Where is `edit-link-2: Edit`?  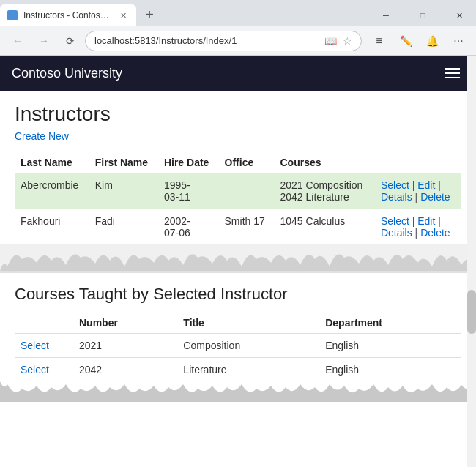 edit-link-2: Edit is located at coordinates (426, 221).